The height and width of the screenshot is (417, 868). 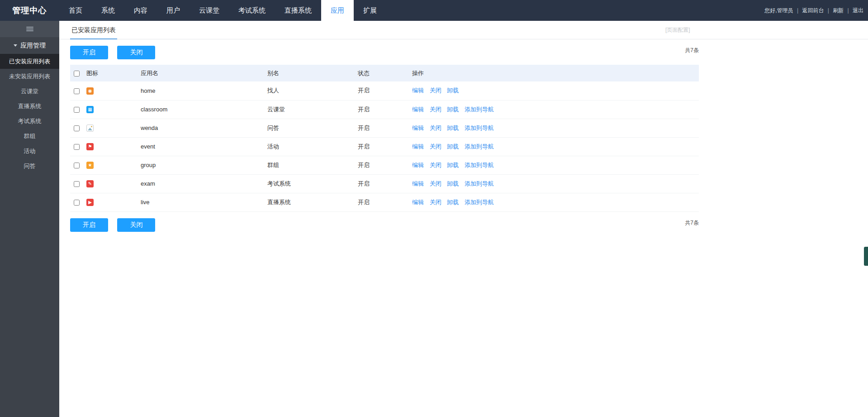 I want to click on table-row: wenda 问答 开启 编辑 关闭 卸载 添加到导航, so click(x=384, y=128).